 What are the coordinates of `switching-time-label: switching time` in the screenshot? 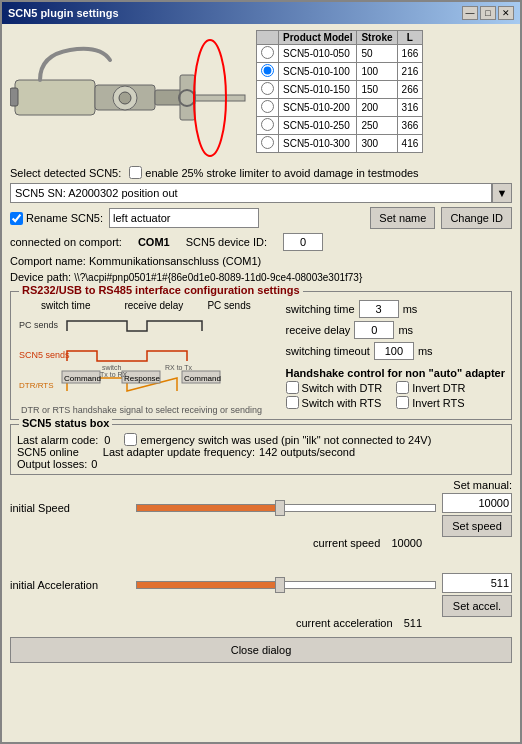 It's located at (320, 309).